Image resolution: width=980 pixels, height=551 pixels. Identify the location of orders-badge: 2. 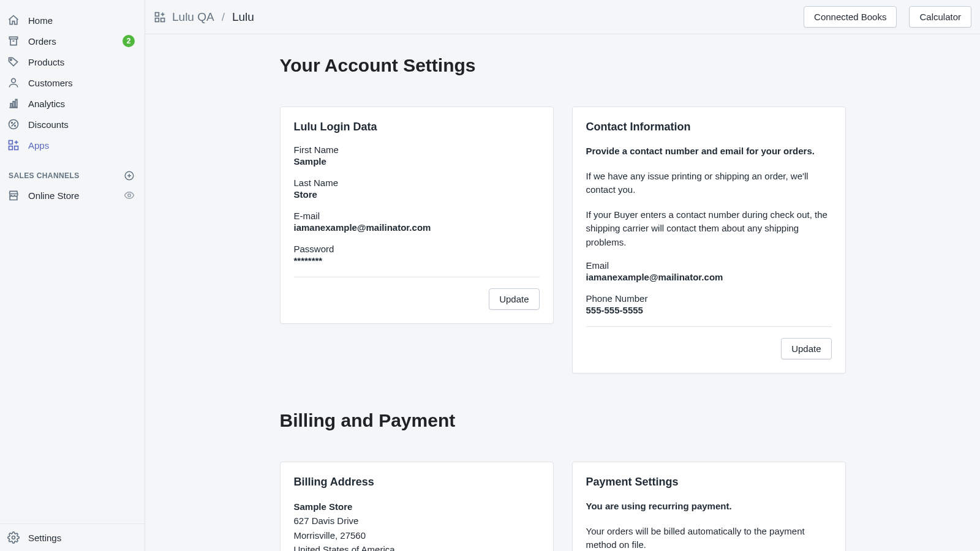
(129, 41).